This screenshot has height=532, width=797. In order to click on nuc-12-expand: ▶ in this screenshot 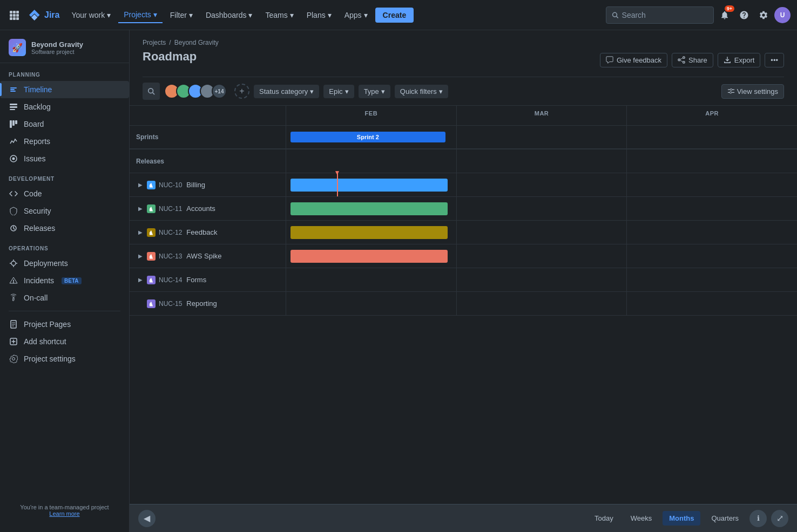, I will do `click(140, 233)`.